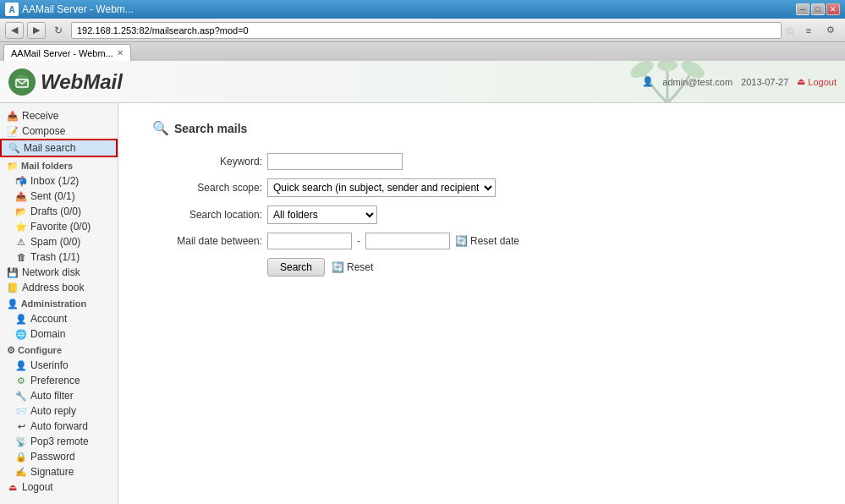  I want to click on sidebar-password-label: Password, so click(52, 457).